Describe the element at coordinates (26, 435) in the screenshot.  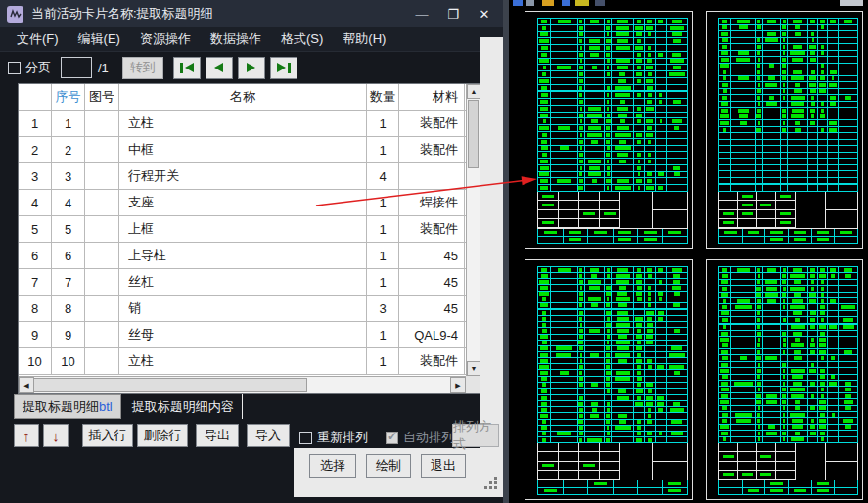
I see `move-up-button: ↑` at that location.